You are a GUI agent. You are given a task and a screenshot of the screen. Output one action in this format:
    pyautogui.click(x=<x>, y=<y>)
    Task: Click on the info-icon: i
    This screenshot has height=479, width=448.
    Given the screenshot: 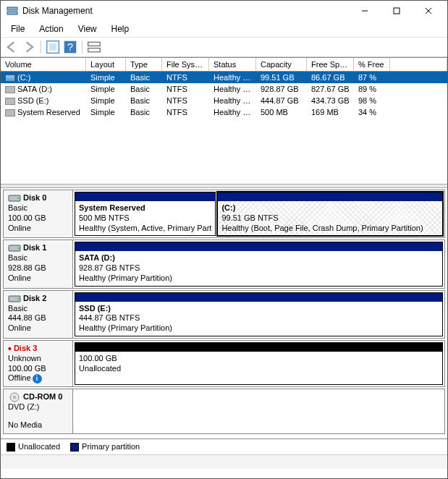 What is the action you would take?
    pyautogui.click(x=38, y=379)
    